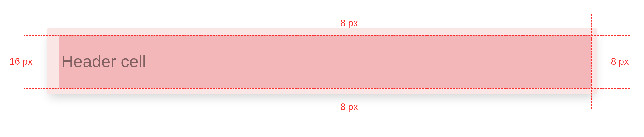 This screenshot has height=137, width=644. What do you see at coordinates (102, 61) in the screenshot?
I see `header-cell-label: Header cell` at bounding box center [102, 61].